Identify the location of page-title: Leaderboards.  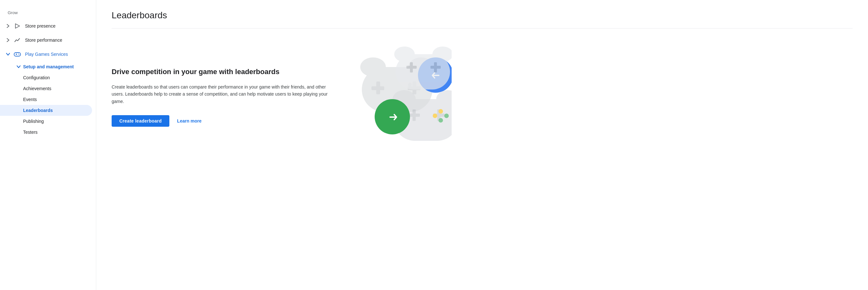
(482, 15).